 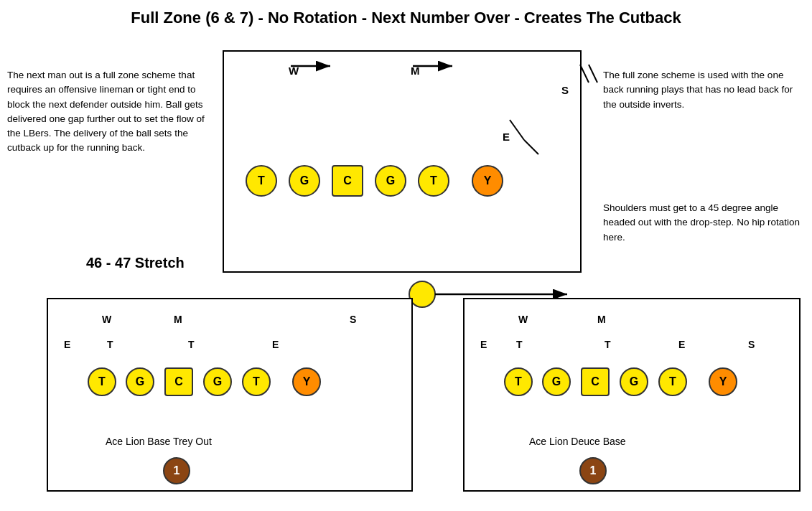 What do you see at coordinates (159, 441) in the screenshot?
I see `bl-formation-label: Ace Lion Base Trey Out` at bounding box center [159, 441].